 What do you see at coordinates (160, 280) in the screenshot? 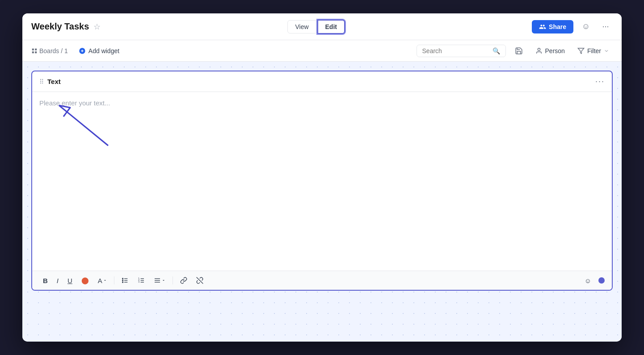
I see `align-button` at bounding box center [160, 280].